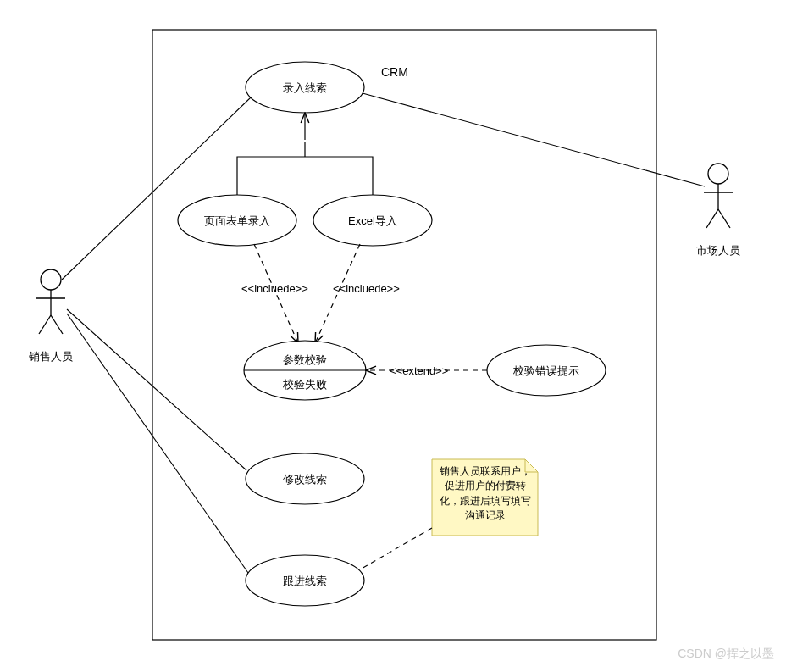 The width and height of the screenshot is (786, 672). Describe the element at coordinates (545, 371) in the screenshot. I see `usecase-error-tip-label: 校验错误提示` at that location.